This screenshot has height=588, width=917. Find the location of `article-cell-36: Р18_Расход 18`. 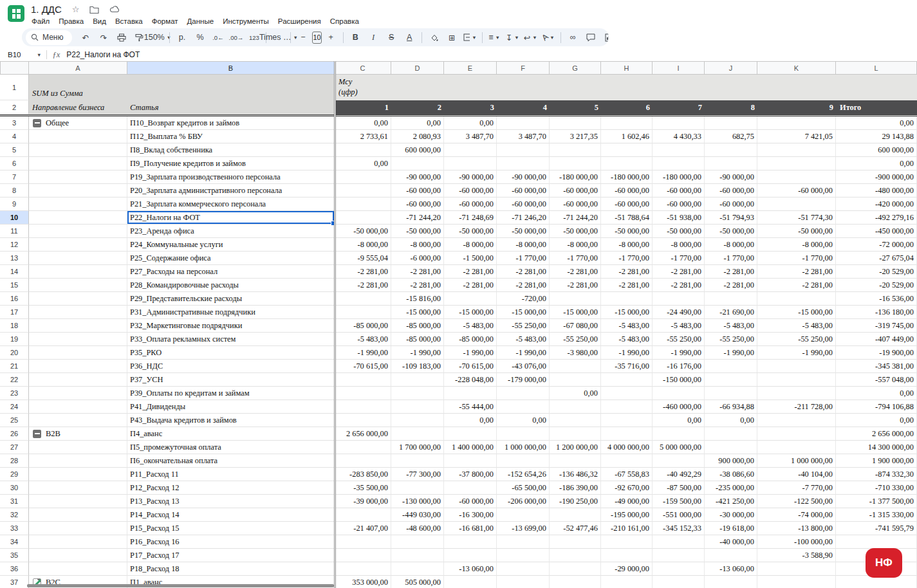

article-cell-36: Р18_Расход 18 is located at coordinates (231, 569).